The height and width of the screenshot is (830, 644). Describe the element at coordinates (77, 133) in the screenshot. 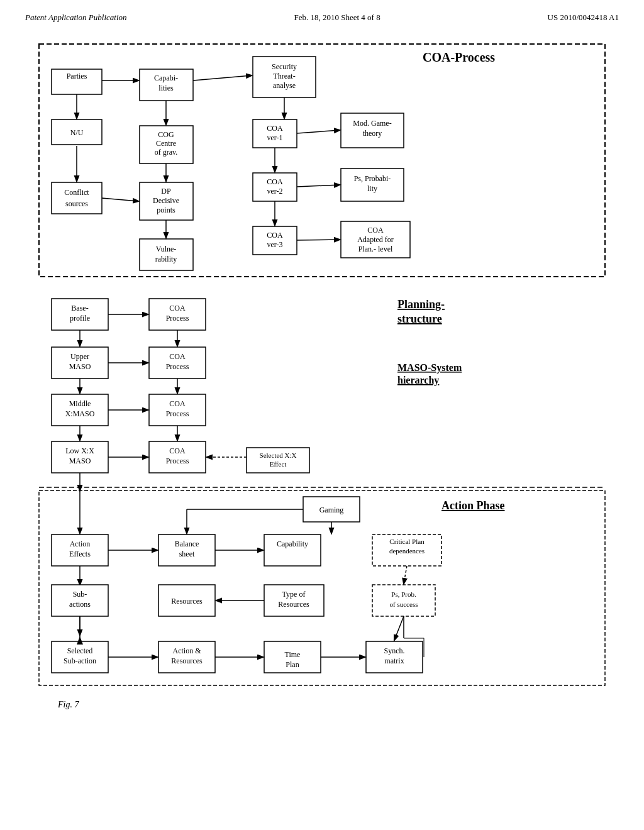

I see `svg-text: N/U` at that location.